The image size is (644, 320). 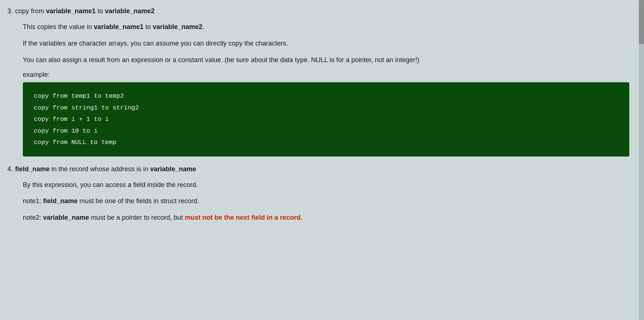 I want to click on section-3-example-label: example:, so click(x=326, y=75).